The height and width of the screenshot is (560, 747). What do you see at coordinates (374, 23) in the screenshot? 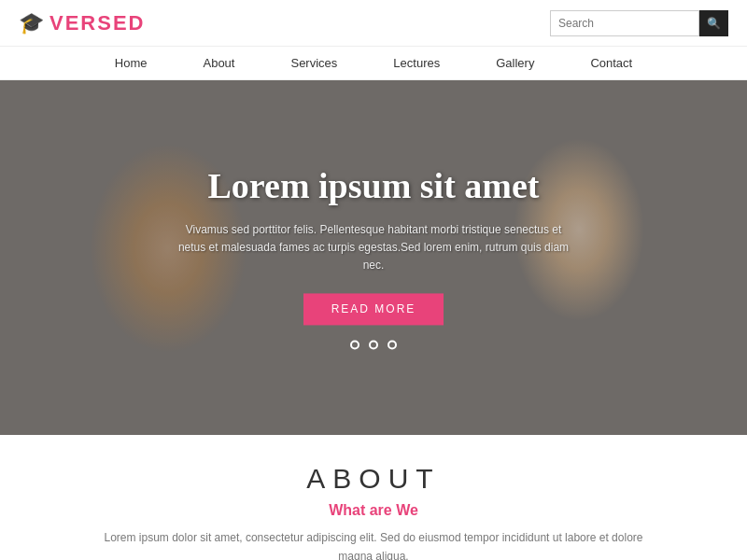
I see `header: 🎓 VERSED 🔍` at bounding box center [374, 23].